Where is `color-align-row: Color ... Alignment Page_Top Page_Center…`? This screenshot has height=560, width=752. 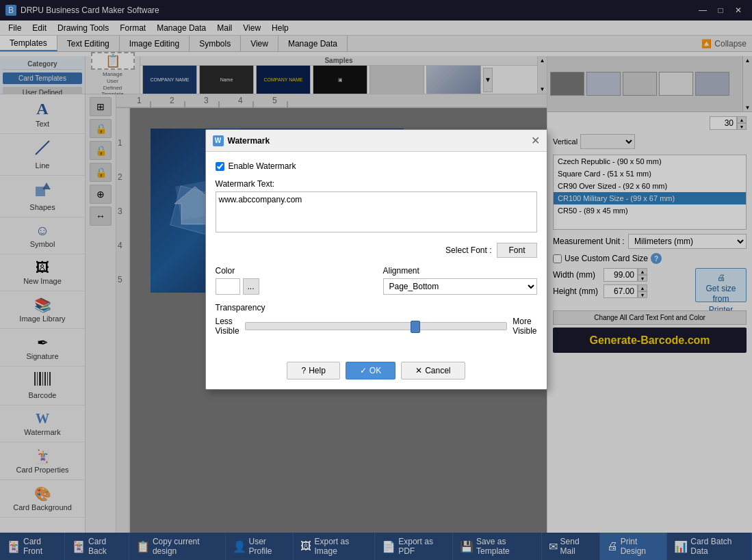
color-align-row: Color ... Alignment Page_Top Page_Center… is located at coordinates (376, 280).